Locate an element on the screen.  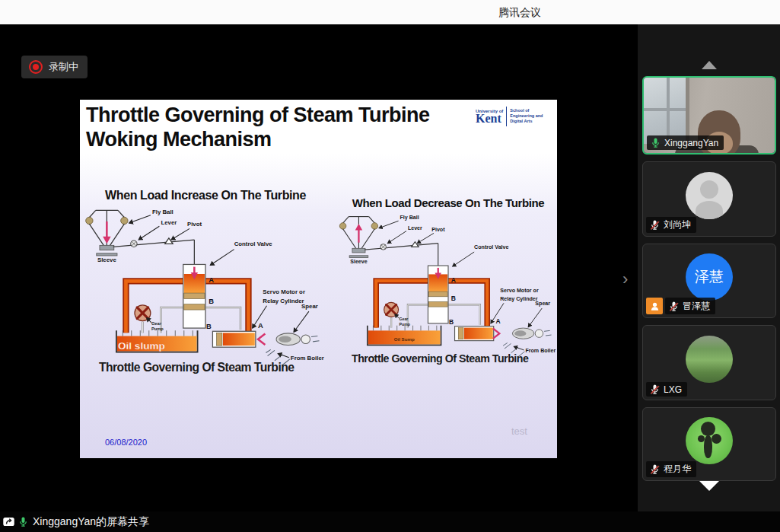
slide-date: 06/08/2020 is located at coordinates (126, 442).